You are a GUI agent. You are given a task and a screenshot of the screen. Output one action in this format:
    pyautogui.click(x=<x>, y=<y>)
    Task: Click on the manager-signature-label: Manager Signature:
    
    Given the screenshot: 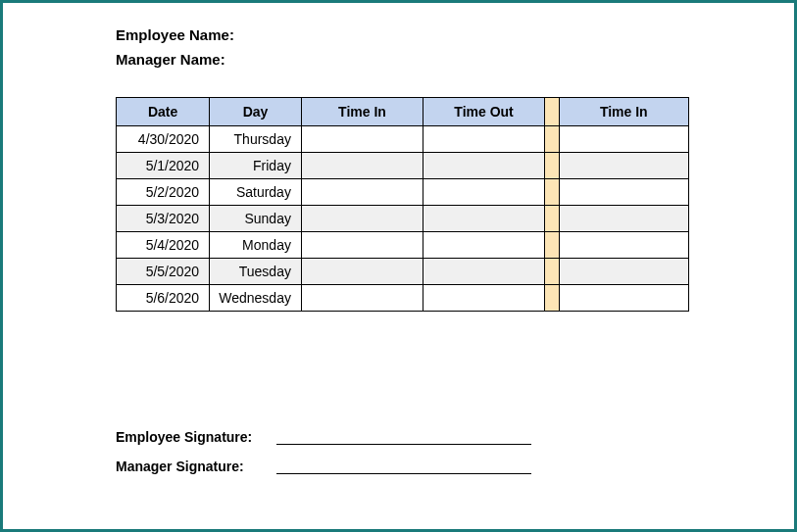 What is the action you would take?
    pyautogui.click(x=194, y=466)
    